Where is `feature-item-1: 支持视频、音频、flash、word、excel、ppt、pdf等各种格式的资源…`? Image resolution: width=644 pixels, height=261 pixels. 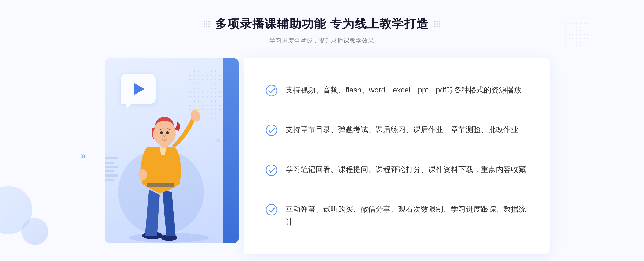 feature-item-1: 支持视频、音频、flash、word、excel、ppt、pdf等各种格式的资源… is located at coordinates (397, 90).